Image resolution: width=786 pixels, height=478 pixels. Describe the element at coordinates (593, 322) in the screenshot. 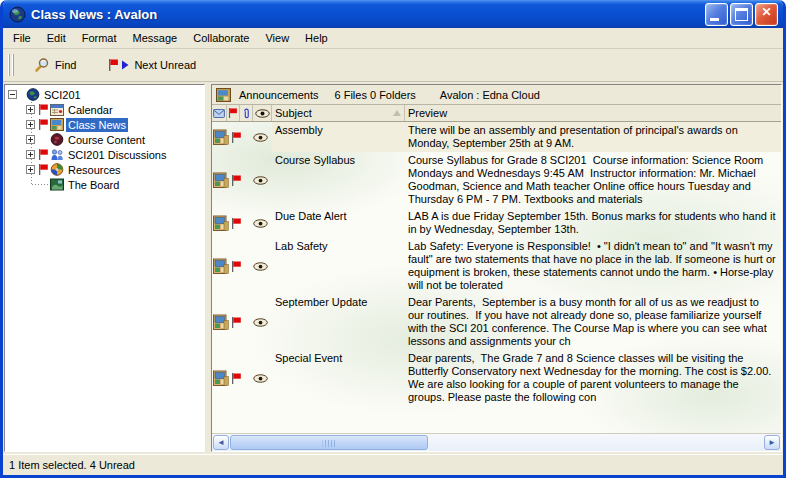

I see `message-preview: Dear Parents, September is a busy month …` at that location.